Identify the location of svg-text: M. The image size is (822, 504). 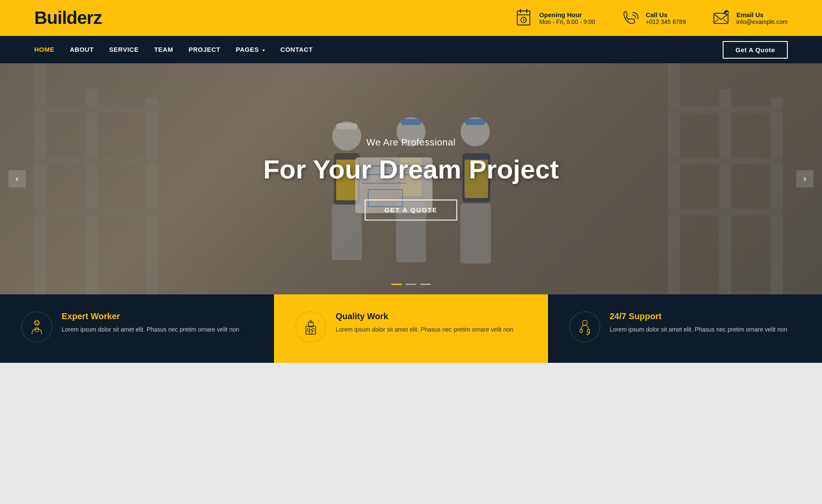
(727, 13).